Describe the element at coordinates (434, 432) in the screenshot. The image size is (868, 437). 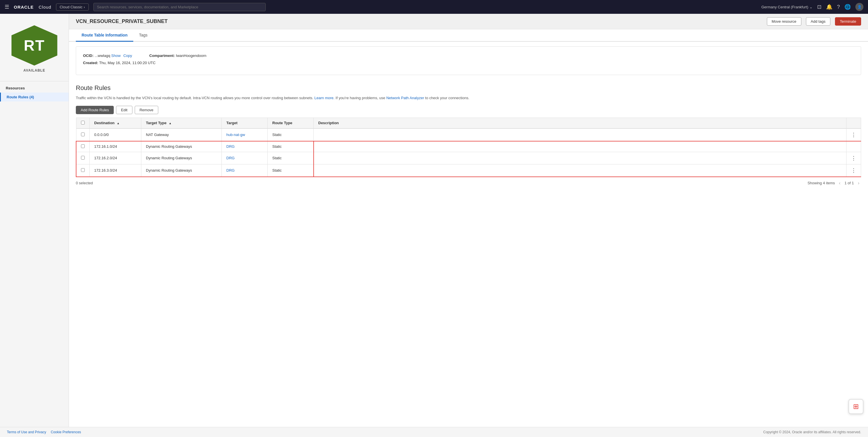
I see `page-footer: Terms of Use and Privacy Cookie Preferen…` at that location.